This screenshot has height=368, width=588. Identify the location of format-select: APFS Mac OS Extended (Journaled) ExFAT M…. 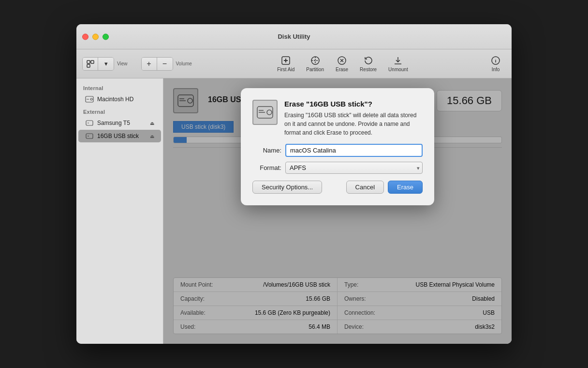
(354, 168).